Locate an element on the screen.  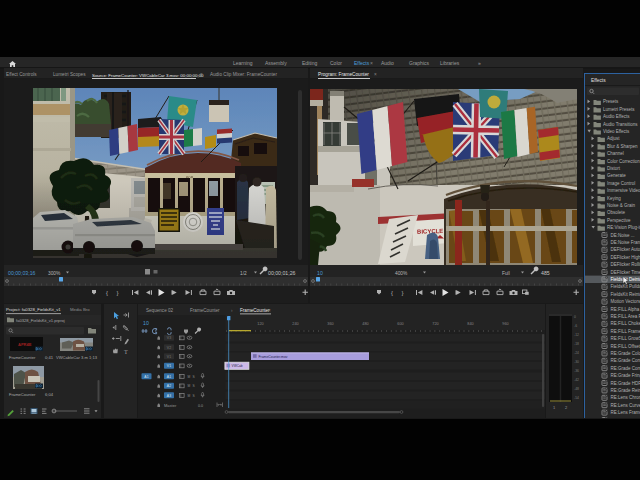
svg-text: 960 is located at coordinates (505, 324).